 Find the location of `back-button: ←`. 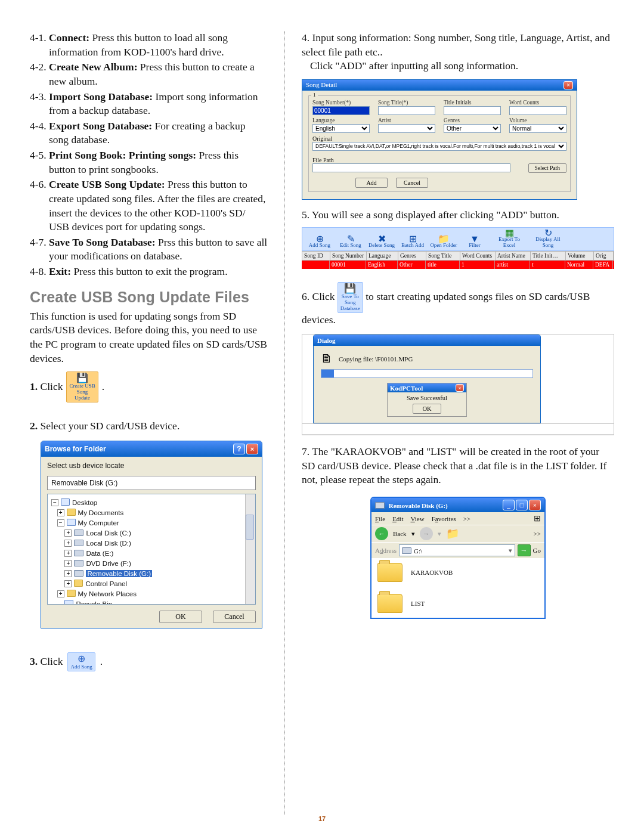

back-button: ← is located at coordinates (382, 534).